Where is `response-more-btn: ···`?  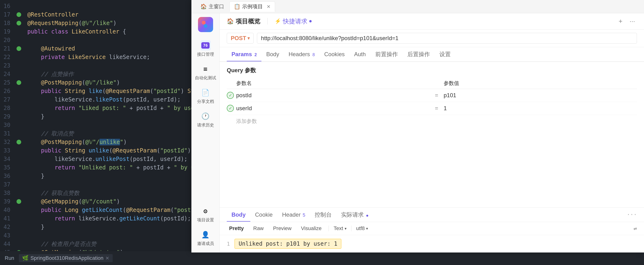
response-more-btn: ··· is located at coordinates (632, 215).